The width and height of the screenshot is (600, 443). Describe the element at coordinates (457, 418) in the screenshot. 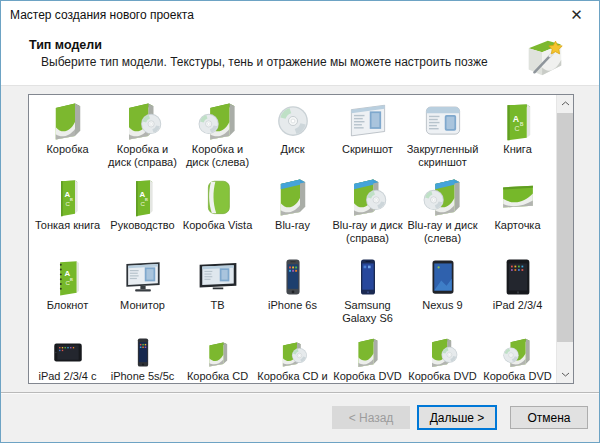

I see `next-button: Дальше >` at that location.